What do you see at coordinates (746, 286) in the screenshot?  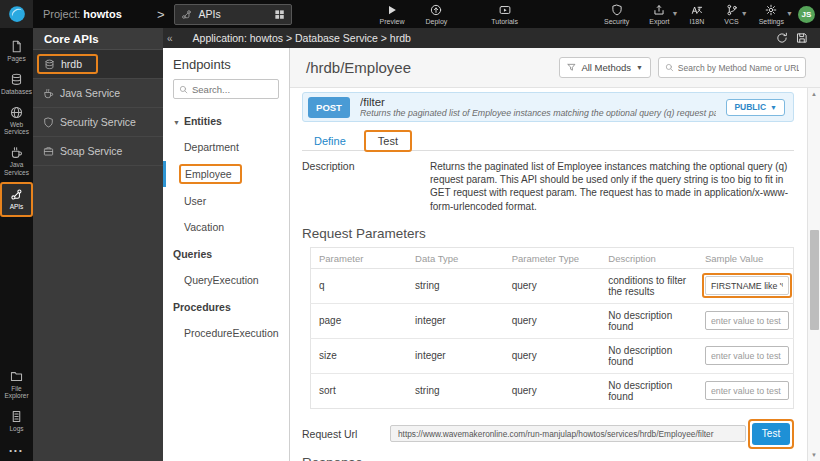 I see `sample-value-cell` at bounding box center [746, 286].